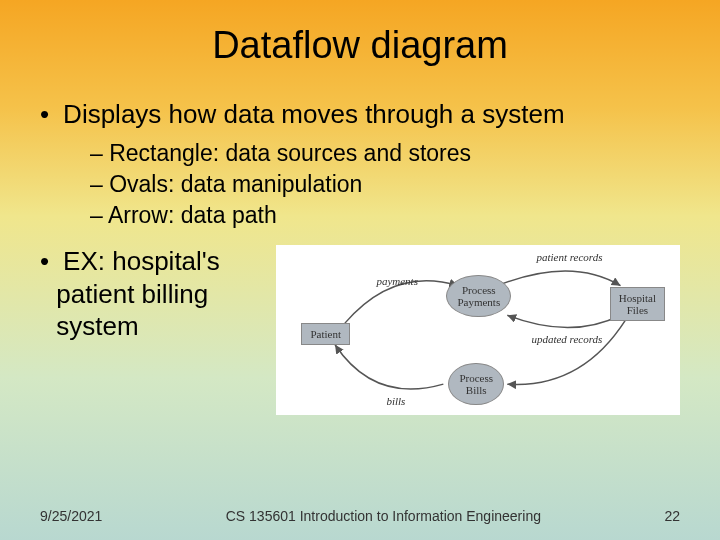 The width and height of the screenshot is (720, 540). What do you see at coordinates (326, 334) in the screenshot?
I see `node-patient: Patient` at bounding box center [326, 334].